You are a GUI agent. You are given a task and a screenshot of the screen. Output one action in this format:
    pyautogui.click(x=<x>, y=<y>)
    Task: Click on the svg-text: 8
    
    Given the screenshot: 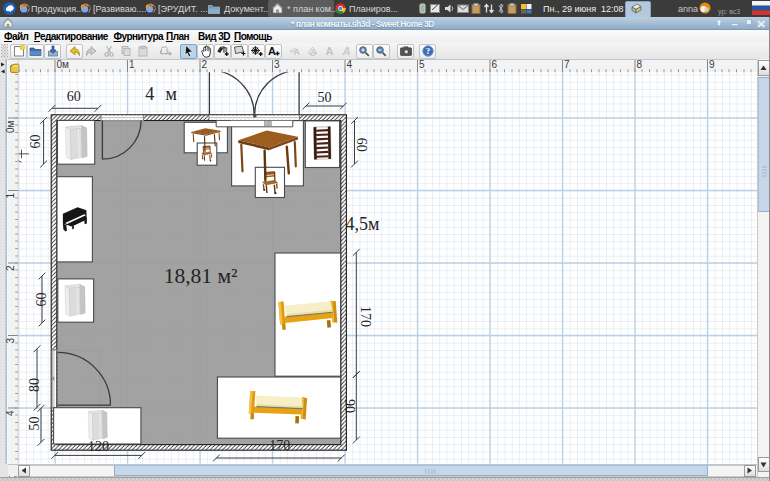 What is the action you would take?
    pyautogui.click(x=640, y=64)
    